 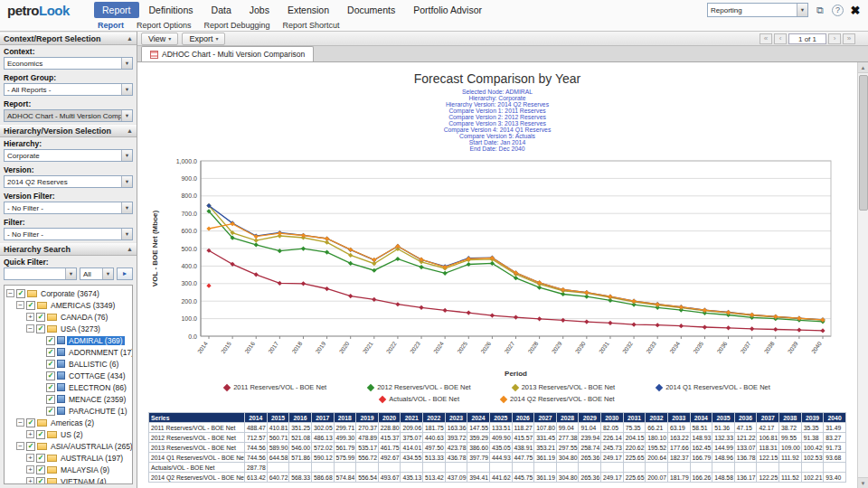 What do you see at coordinates (392, 347) in the screenshot?
I see `svg-text: 2022` at bounding box center [392, 347].